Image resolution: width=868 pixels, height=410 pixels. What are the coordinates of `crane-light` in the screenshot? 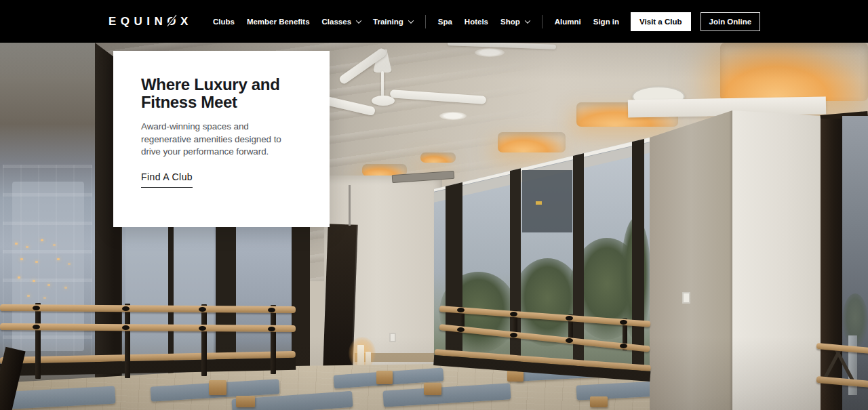 It's located at (538, 203).